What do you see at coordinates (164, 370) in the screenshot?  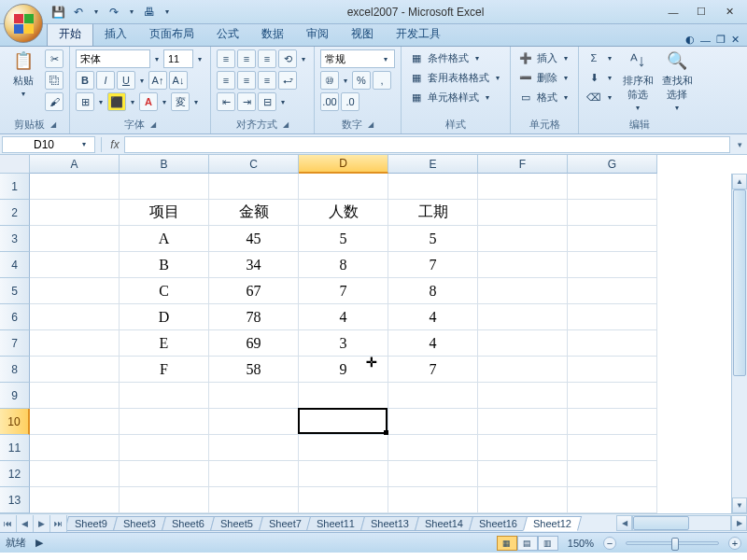 I see `cell: F` at bounding box center [164, 370].